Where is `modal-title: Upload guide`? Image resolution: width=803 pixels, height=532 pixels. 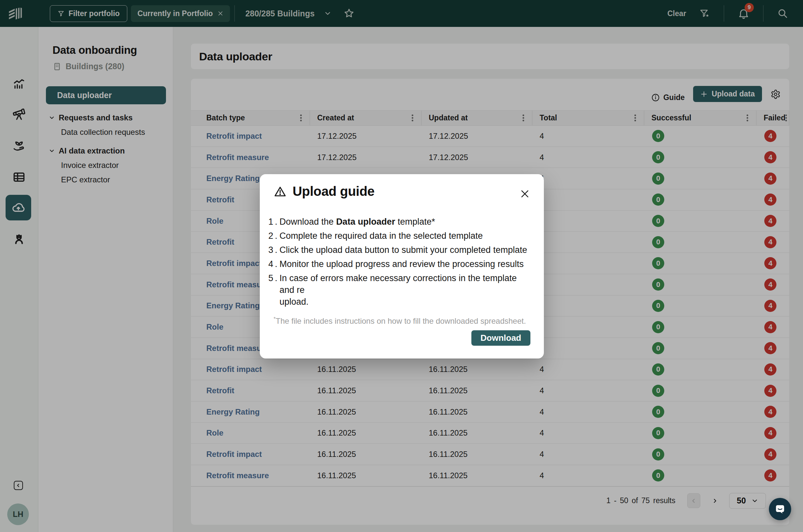 modal-title: Upload guide is located at coordinates (333, 191).